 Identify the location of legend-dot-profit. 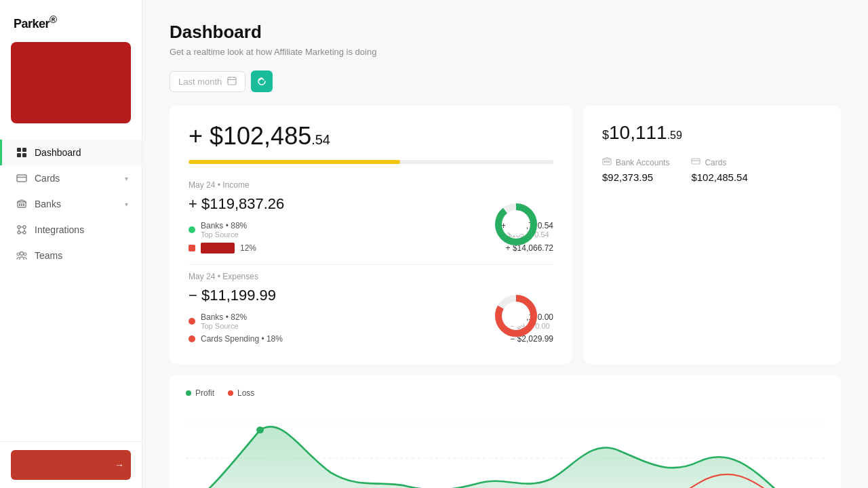
(189, 393).